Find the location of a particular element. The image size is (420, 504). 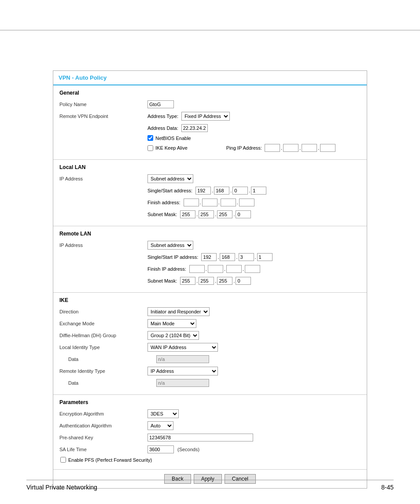

ike-remote-data-label: Data is located at coordinates (108, 383).